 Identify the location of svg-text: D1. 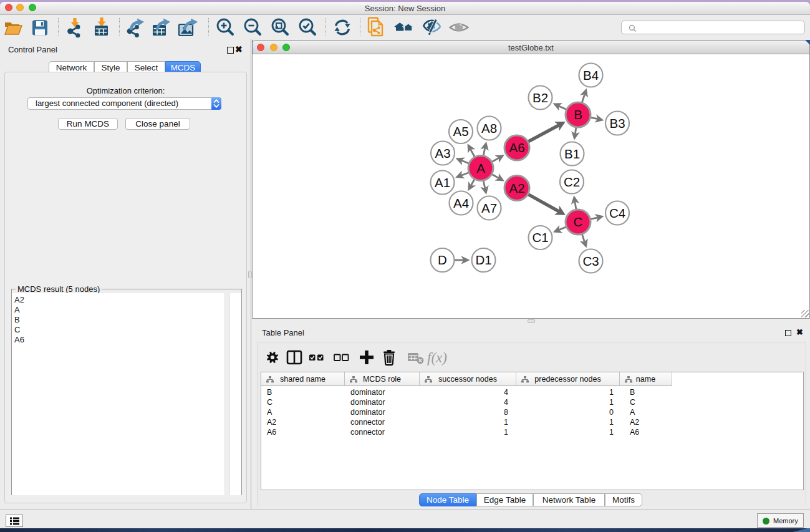
(483, 259).